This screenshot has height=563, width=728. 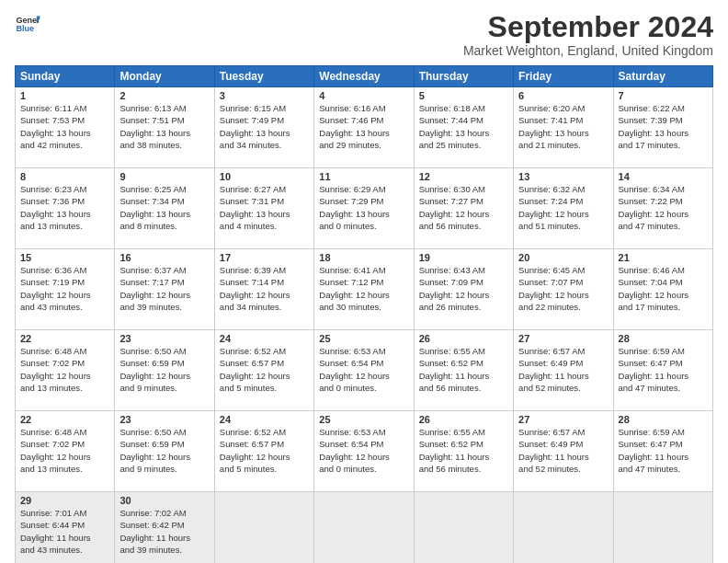 What do you see at coordinates (663, 209) in the screenshot?
I see `table-row: 14Sunrise: 6:34 AMSunset: 7:22 PMDayligh…` at bounding box center [663, 209].